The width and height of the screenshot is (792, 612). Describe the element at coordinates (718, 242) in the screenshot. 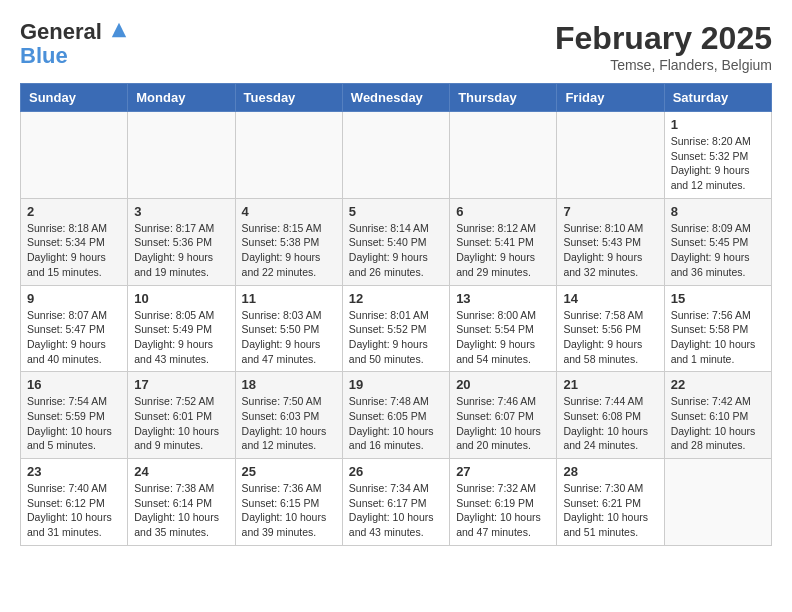

I see `day-cell: 8Sunrise: 8:09 AM Sunset: 5:45 PM Daylig…` at that location.